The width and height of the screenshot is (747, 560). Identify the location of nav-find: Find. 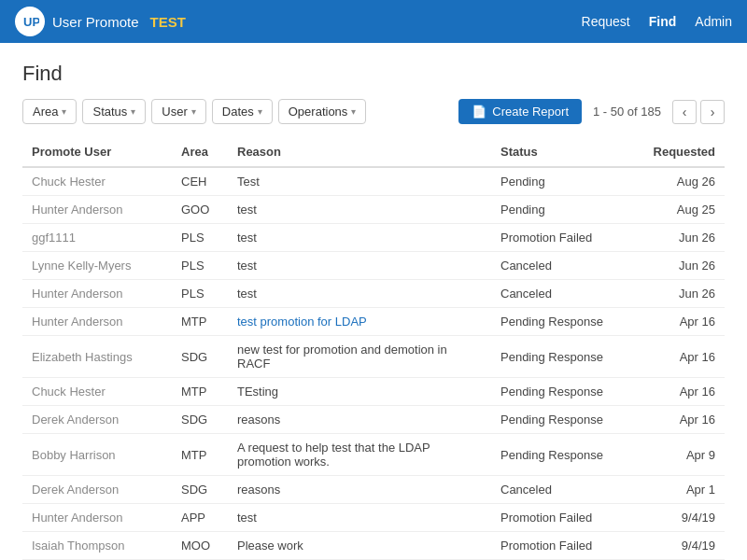
(663, 21).